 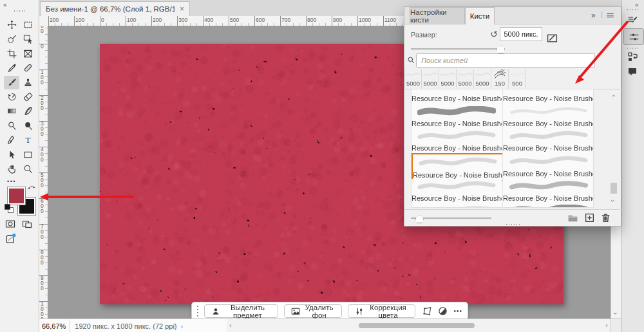 What do you see at coordinates (241, 311) in the screenshot?
I see `select-subject-button: Выделить предмет` at bounding box center [241, 311].